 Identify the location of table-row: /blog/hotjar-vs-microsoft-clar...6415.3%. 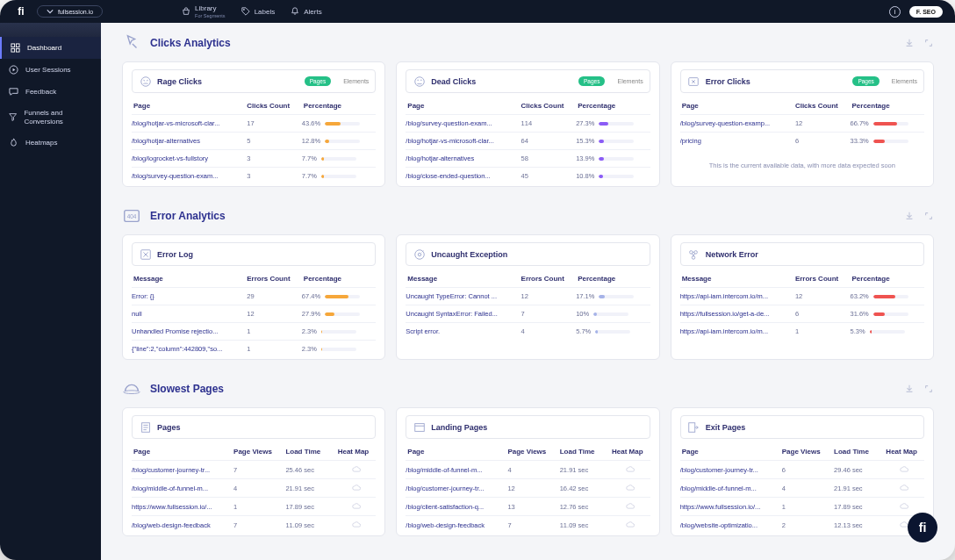
(528, 140).